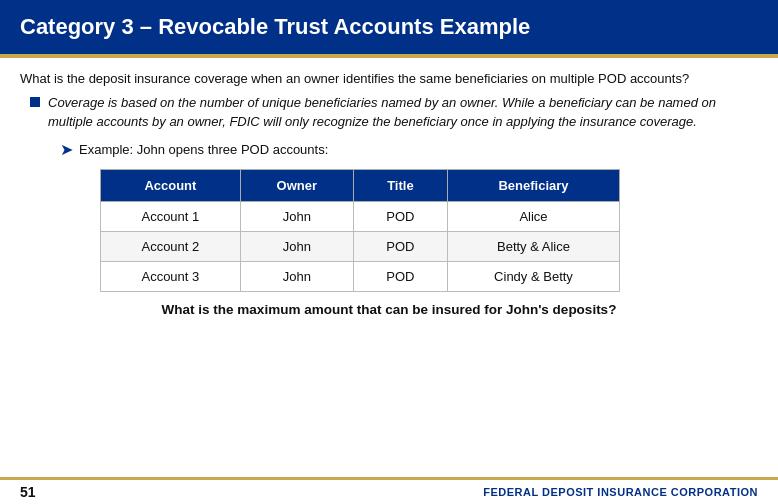 This screenshot has width=778, height=504. Describe the element at coordinates (360, 276) in the screenshot. I see `table-row: Account 3JohnPODCindy & Betty` at that location.